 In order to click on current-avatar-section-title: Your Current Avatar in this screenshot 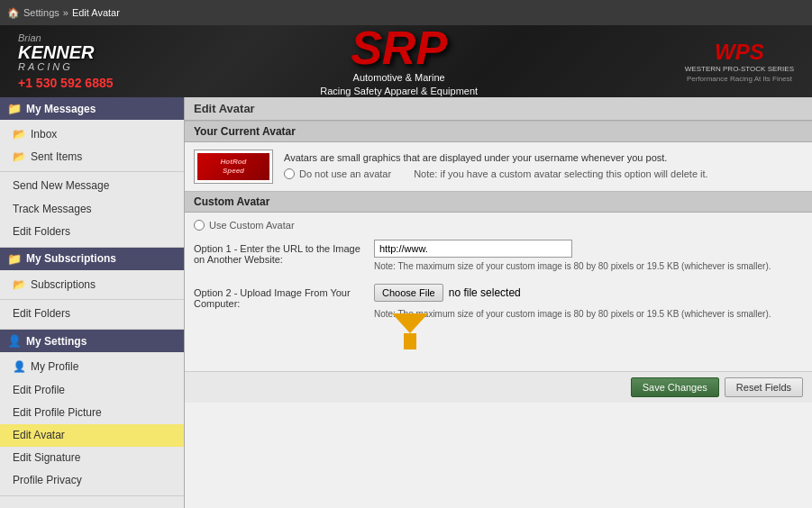, I will do `click(498, 132)`.